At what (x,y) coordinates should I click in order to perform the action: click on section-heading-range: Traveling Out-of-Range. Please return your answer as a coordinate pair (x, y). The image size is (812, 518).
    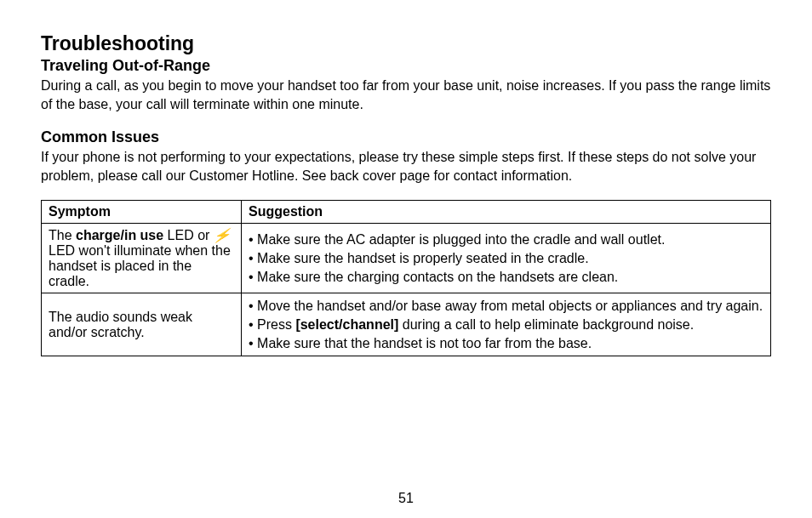
    Looking at the image, I should click on (406, 66).